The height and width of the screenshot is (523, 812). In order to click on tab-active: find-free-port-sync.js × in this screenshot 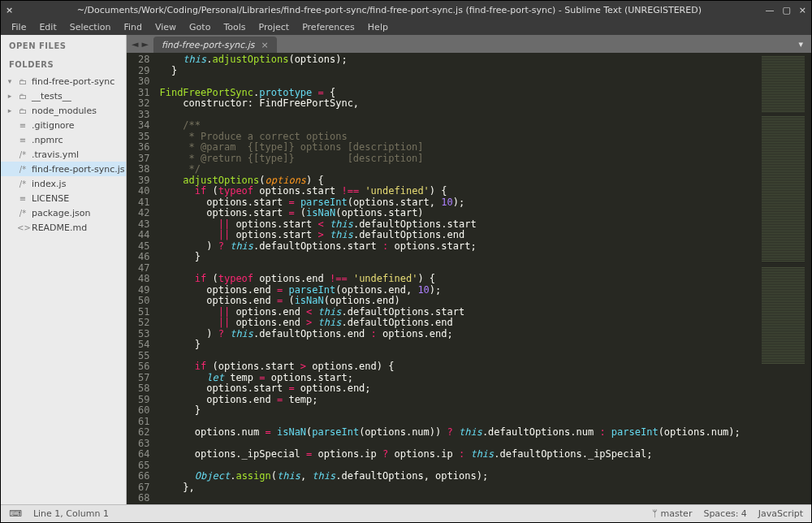, I will do `click(215, 45)`.